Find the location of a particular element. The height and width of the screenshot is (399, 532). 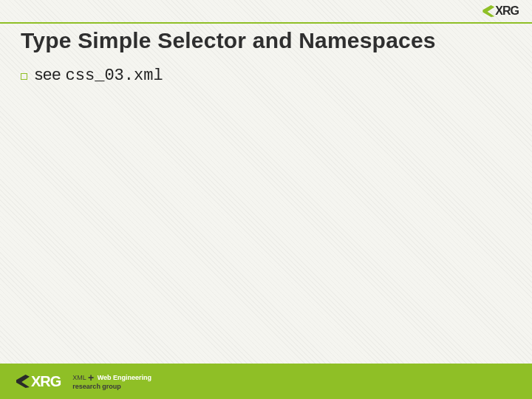

bullet-square-icon is located at coordinates (24, 77).